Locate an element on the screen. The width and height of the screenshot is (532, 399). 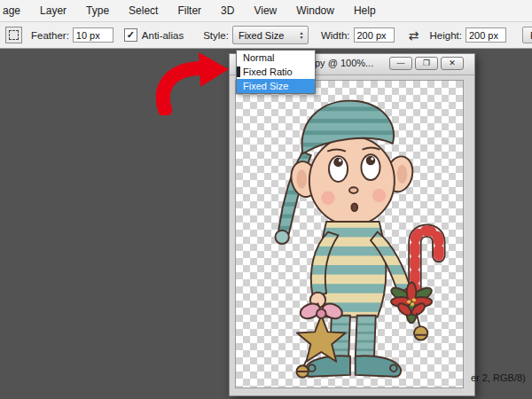
tool-preset-icon is located at coordinates (14, 35).